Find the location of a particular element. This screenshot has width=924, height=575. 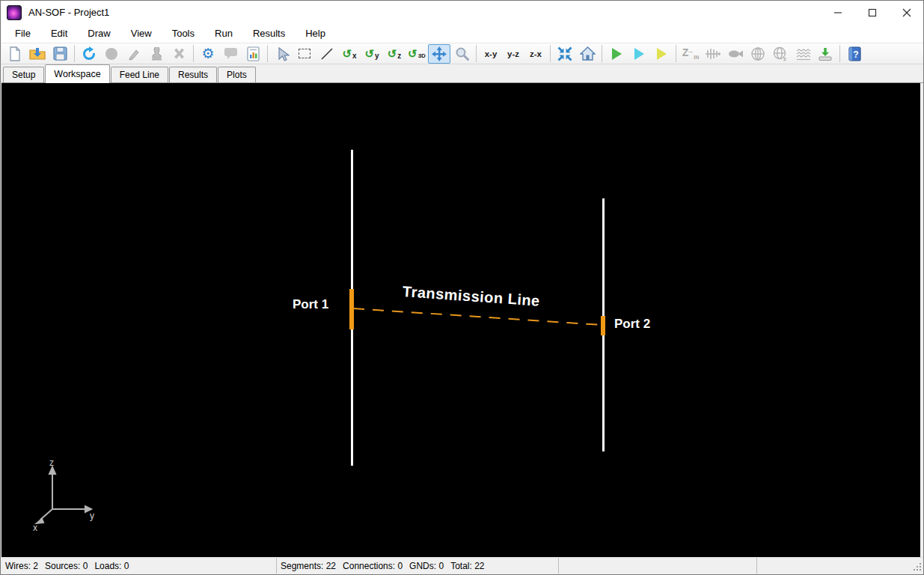

maximize-button is located at coordinates (872, 12).